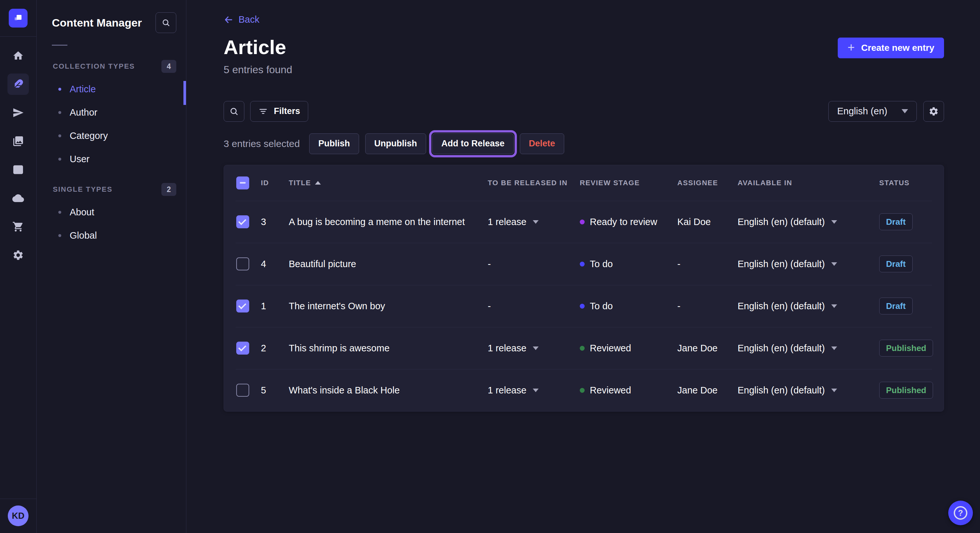 The height and width of the screenshot is (533, 980). I want to click on home-icon, so click(18, 56).